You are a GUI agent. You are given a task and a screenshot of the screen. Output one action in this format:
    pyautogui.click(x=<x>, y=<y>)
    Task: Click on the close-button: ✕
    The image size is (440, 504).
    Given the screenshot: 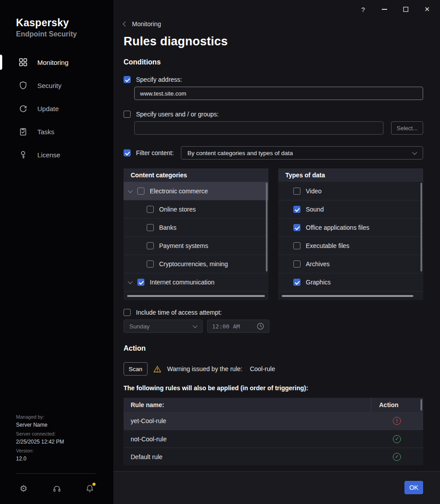 What is the action you would take?
    pyautogui.click(x=427, y=9)
    